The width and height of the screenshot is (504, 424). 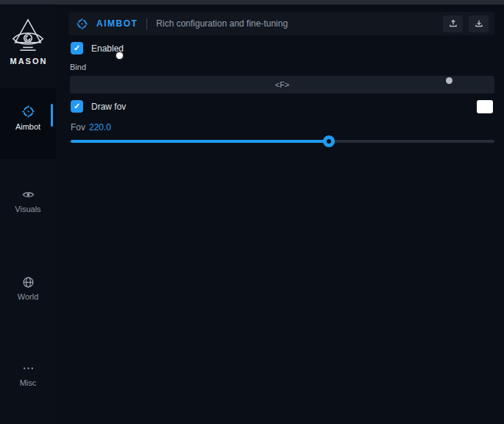 What do you see at coordinates (28, 205) in the screenshot?
I see `sidebar-item-visuals: Visuals` at bounding box center [28, 205].